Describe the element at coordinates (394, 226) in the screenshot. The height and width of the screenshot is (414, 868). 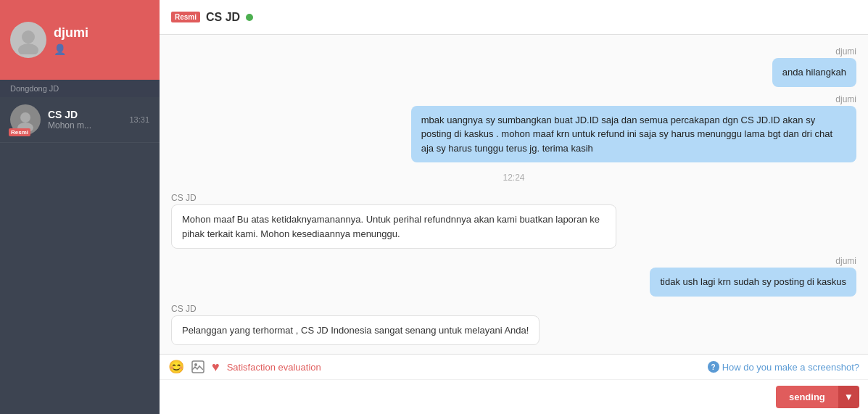
I see `msg-bubble: Mohon maaf Bu atas ketidaknyamanannya. U…` at that location.